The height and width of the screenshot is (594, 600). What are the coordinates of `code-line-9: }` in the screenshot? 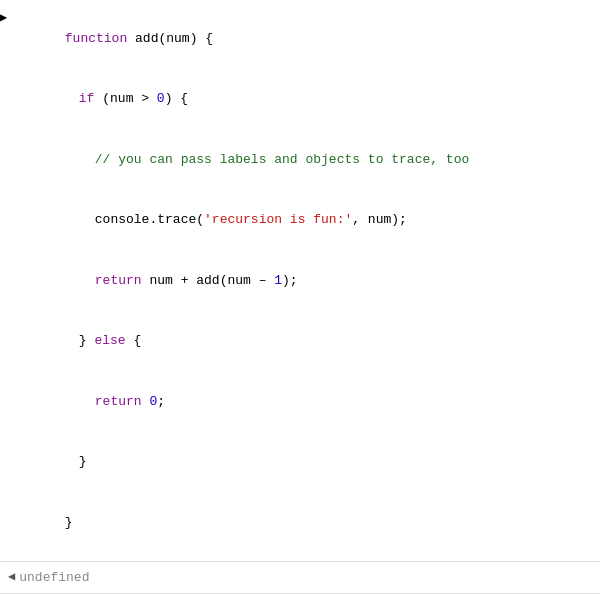 It's located at (300, 522).